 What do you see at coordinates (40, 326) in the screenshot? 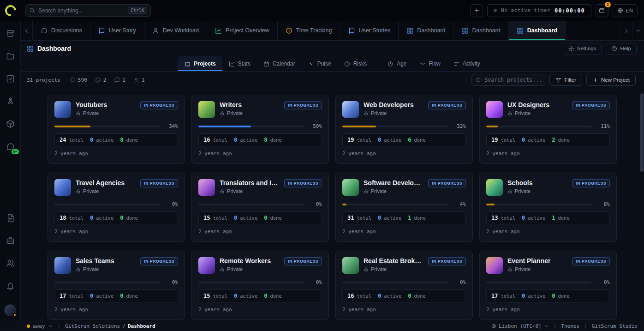
I see `presence-selector: away` at bounding box center [40, 326].